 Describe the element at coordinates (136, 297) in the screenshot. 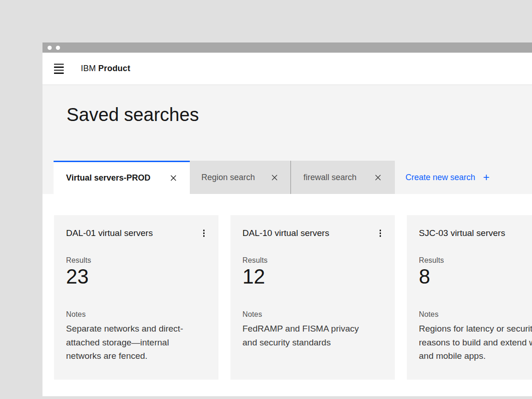

I see `card-dal-01: DAL-01 virtual servers Results 23 Notes …` at that location.